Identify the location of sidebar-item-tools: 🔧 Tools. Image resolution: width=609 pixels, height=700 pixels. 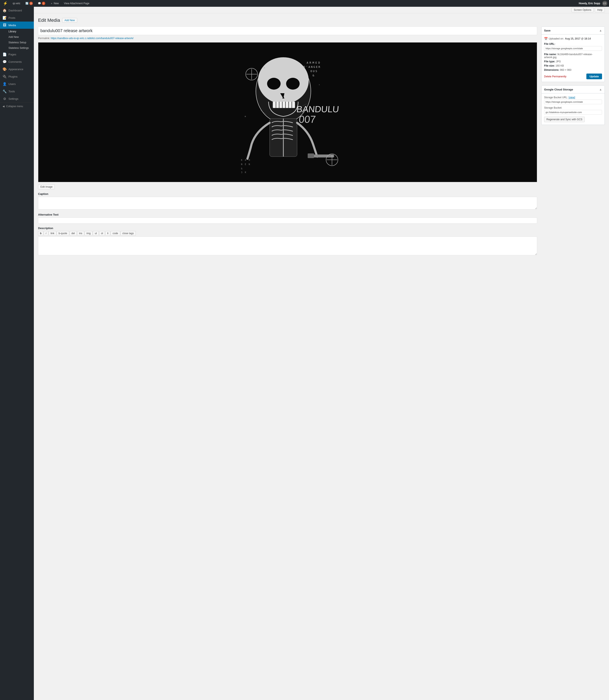
(17, 91).